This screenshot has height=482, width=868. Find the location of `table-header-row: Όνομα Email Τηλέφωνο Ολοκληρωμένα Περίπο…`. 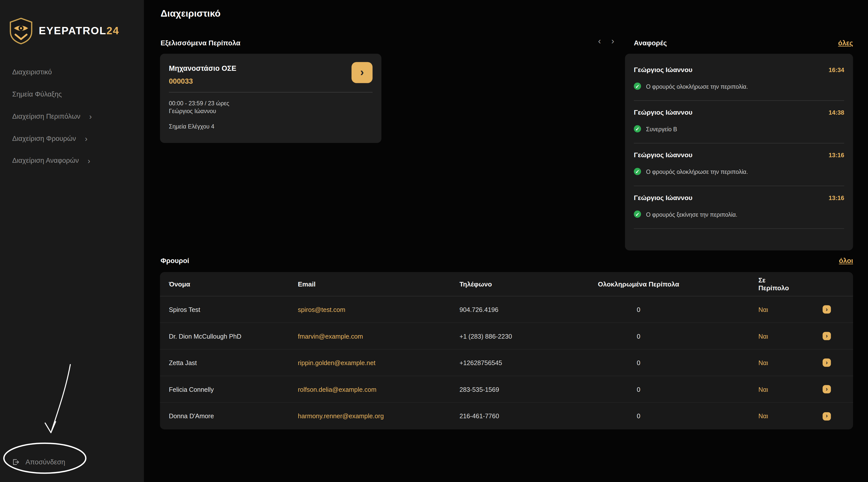

table-header-row: Όνομα Email Τηλέφωνο Ολοκληρωμένα Περίπο… is located at coordinates (507, 284).